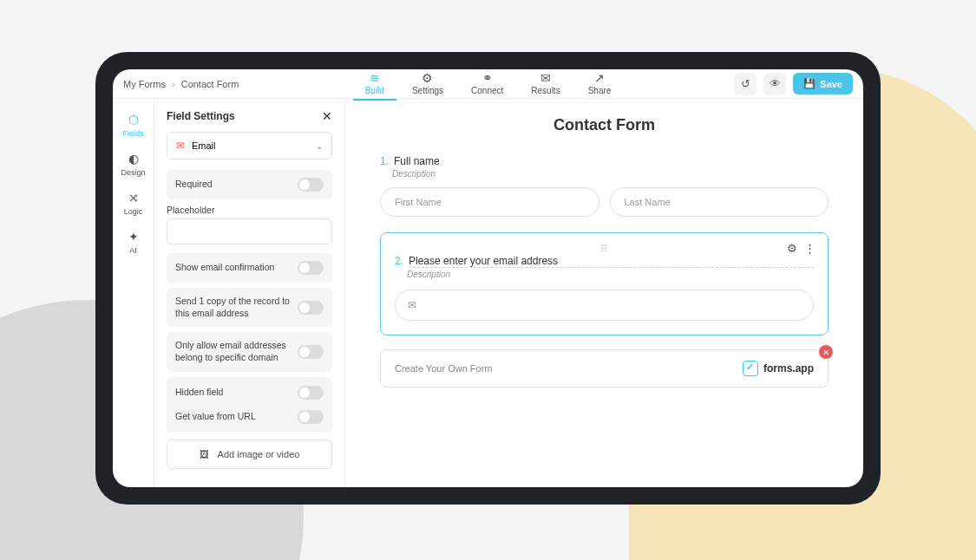 The height and width of the screenshot is (560, 976). Describe the element at coordinates (793, 84) in the screenshot. I see `topbar-actions: ↺ 👁 💾 Save` at that location.